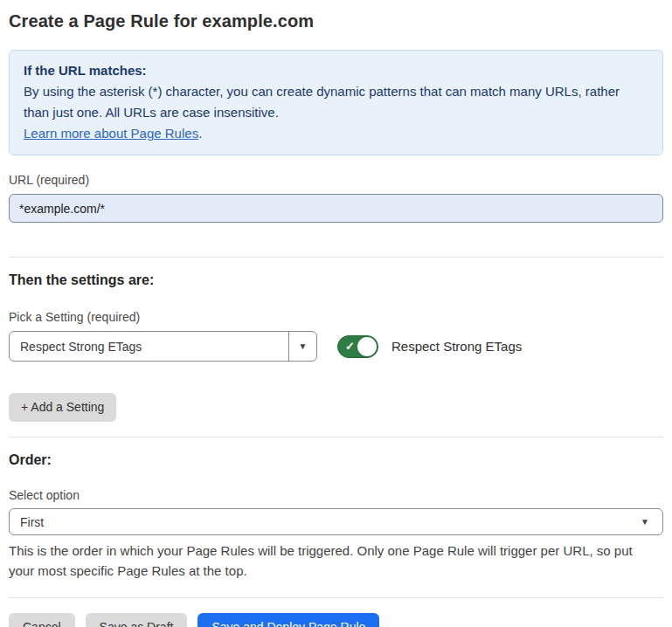 The image size is (672, 627). Describe the element at coordinates (336, 495) in the screenshot. I see `order-select-label: Select option` at that location.